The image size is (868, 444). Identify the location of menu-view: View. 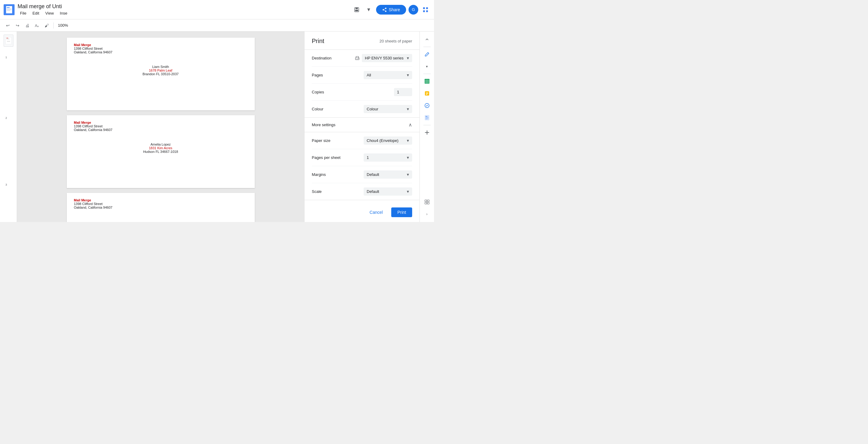
(50, 13).